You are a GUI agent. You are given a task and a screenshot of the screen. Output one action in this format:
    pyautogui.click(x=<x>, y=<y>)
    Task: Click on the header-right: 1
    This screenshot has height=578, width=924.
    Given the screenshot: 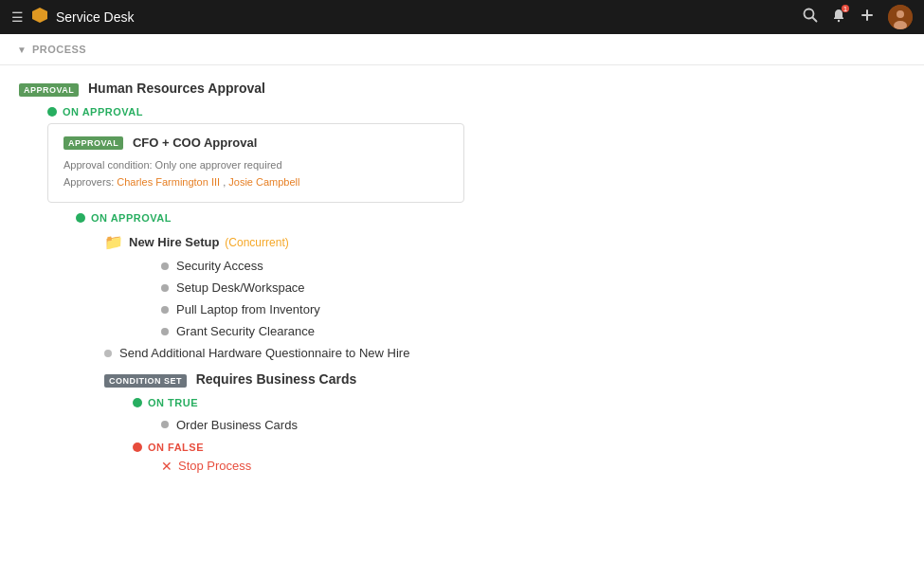 What is the action you would take?
    pyautogui.click(x=858, y=17)
    